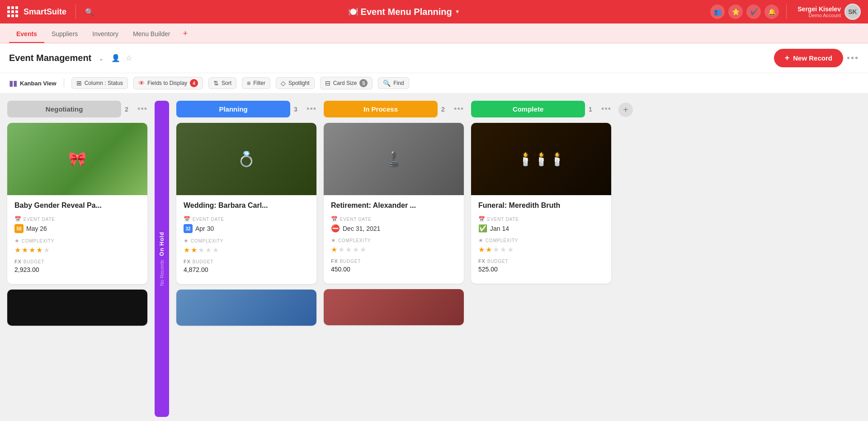 The height and width of the screenshot is (421, 868). Describe the element at coordinates (77, 308) in the screenshot. I see `card-partial-negotiating` at that location.